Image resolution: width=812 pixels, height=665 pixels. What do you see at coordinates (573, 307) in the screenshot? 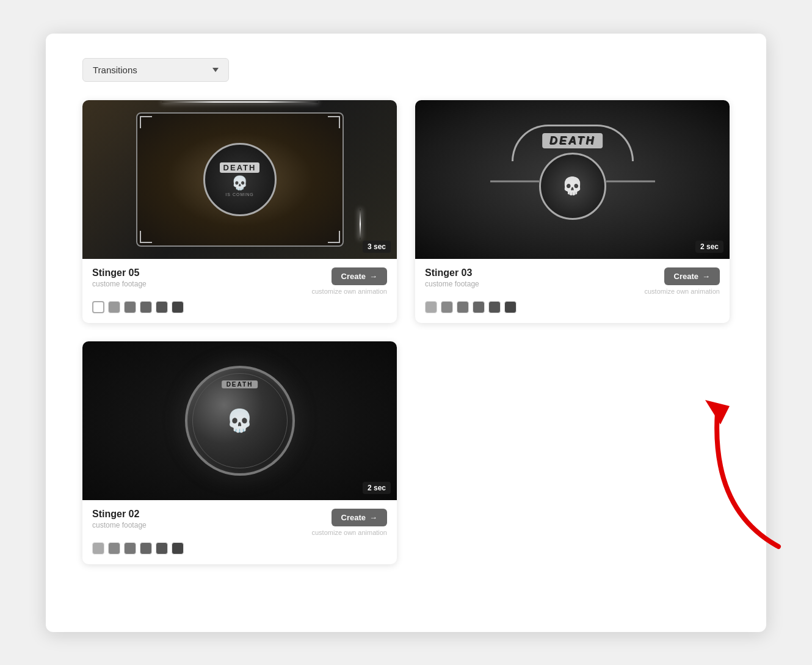
I see `color-swatches-stinger03` at bounding box center [573, 307].